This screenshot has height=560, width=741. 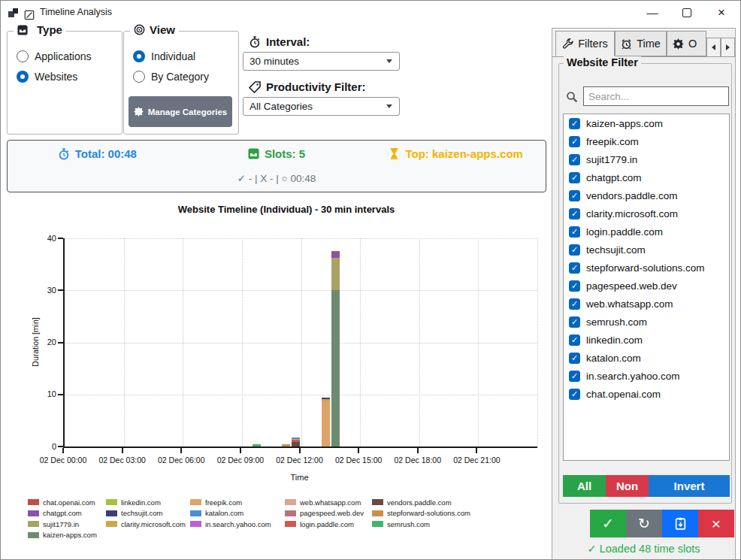 What do you see at coordinates (624, 394) in the screenshot?
I see `list-item-label: chat.openai.com` at bounding box center [624, 394].